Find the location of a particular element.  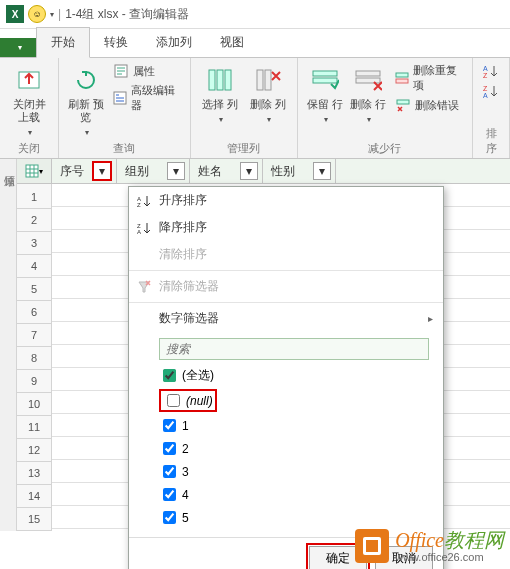

refresh-label: 刷新 预览 is located at coordinates (86, 111).